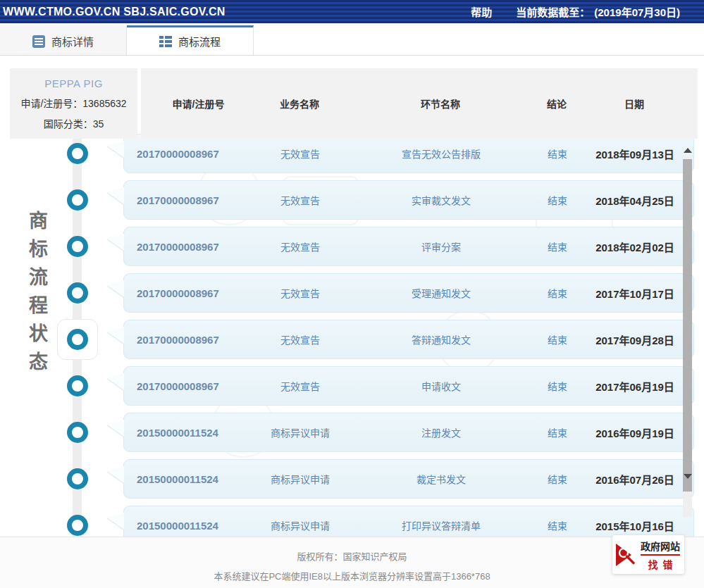 Image resolution: width=704 pixels, height=588 pixels. What do you see at coordinates (73, 83) in the screenshot?
I see `trademark-name: PEPPA PIG` at bounding box center [73, 83].